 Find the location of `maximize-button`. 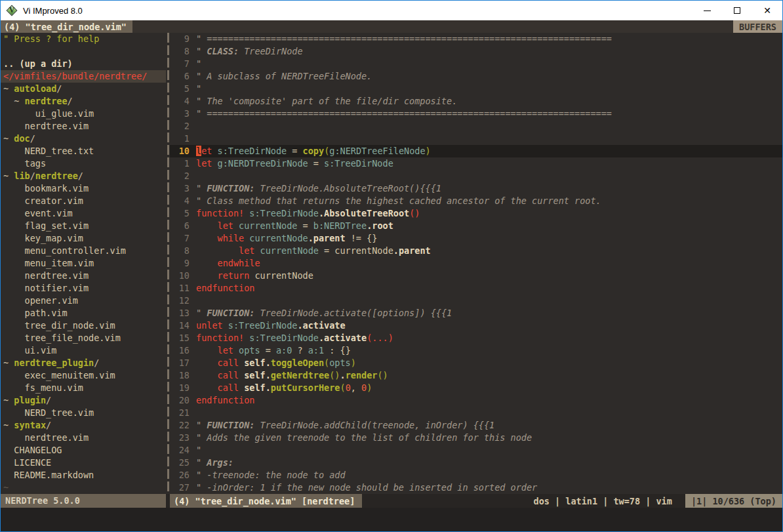

maximize-button is located at coordinates (737, 10).